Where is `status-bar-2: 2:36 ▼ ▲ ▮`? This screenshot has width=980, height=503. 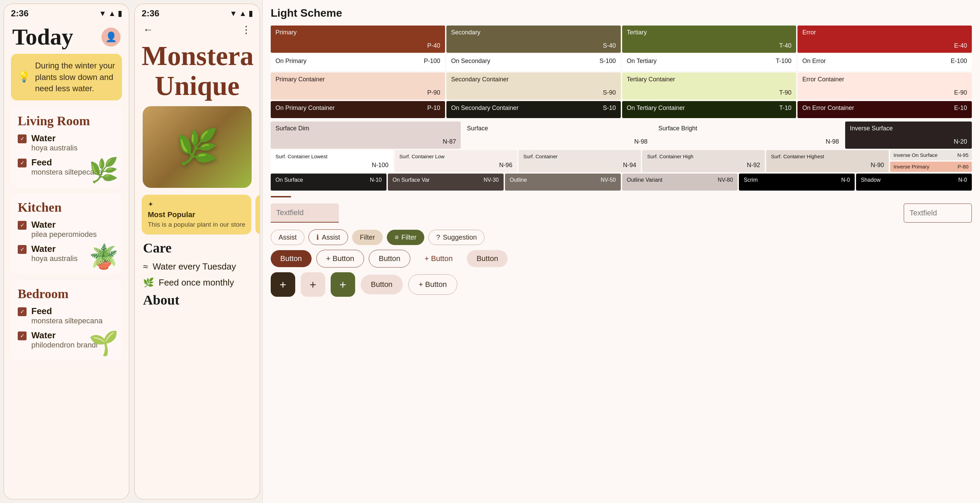 status-bar-2: 2:36 ▼ ▲ ▮ is located at coordinates (197, 12).